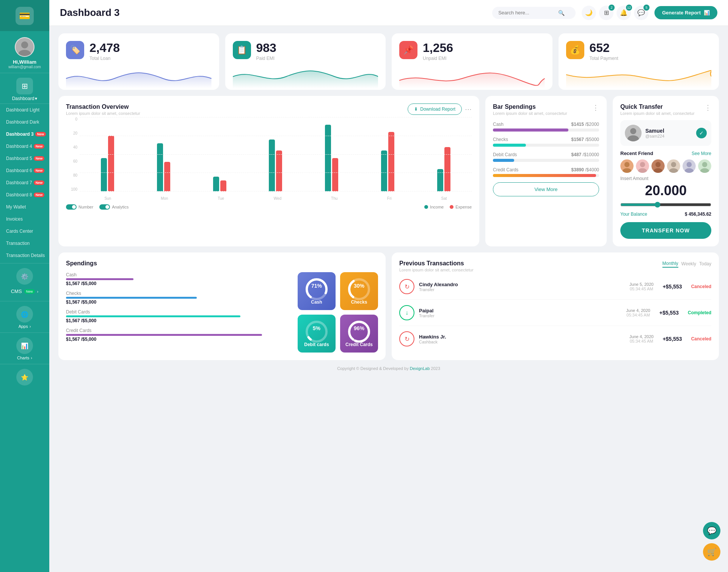 This screenshot has width=728, height=572. I want to click on donut-credit-pct: 96%, so click(359, 328).